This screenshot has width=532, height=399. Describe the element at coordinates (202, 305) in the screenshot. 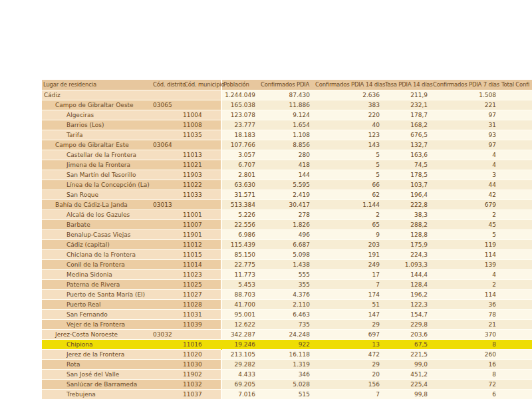

I see `municipality-code-cell: 11028` at that location.